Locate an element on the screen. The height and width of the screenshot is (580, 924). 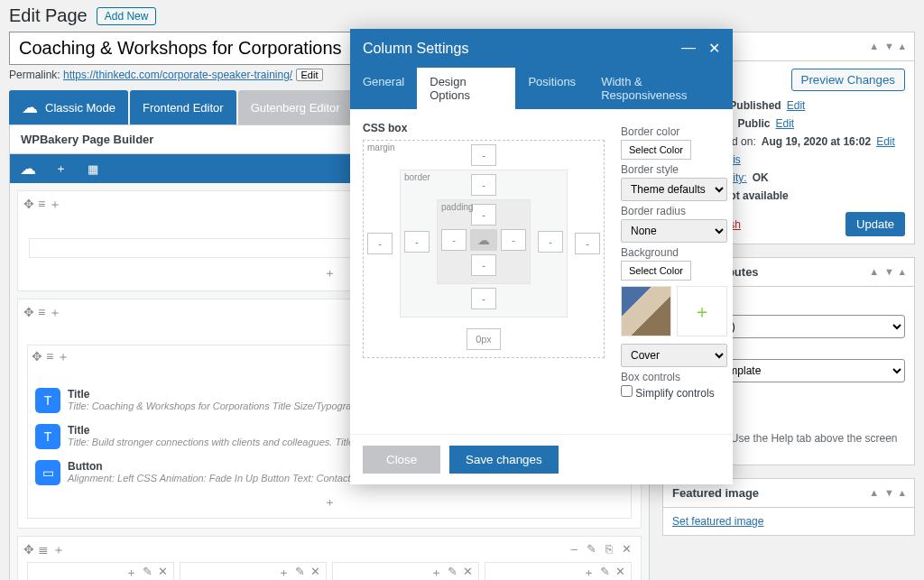
dash-icon: – is located at coordinates (574, 548).